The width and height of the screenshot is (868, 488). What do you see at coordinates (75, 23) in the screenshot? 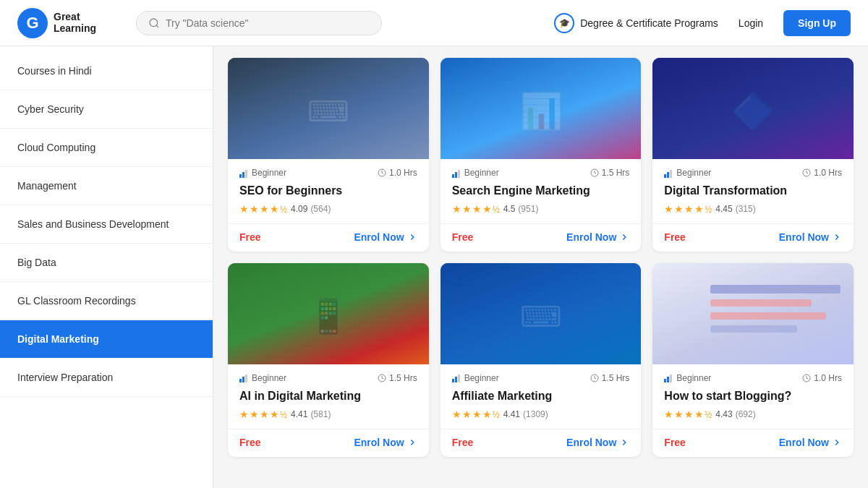
I see `logo-text: Great Learning` at bounding box center [75, 23].